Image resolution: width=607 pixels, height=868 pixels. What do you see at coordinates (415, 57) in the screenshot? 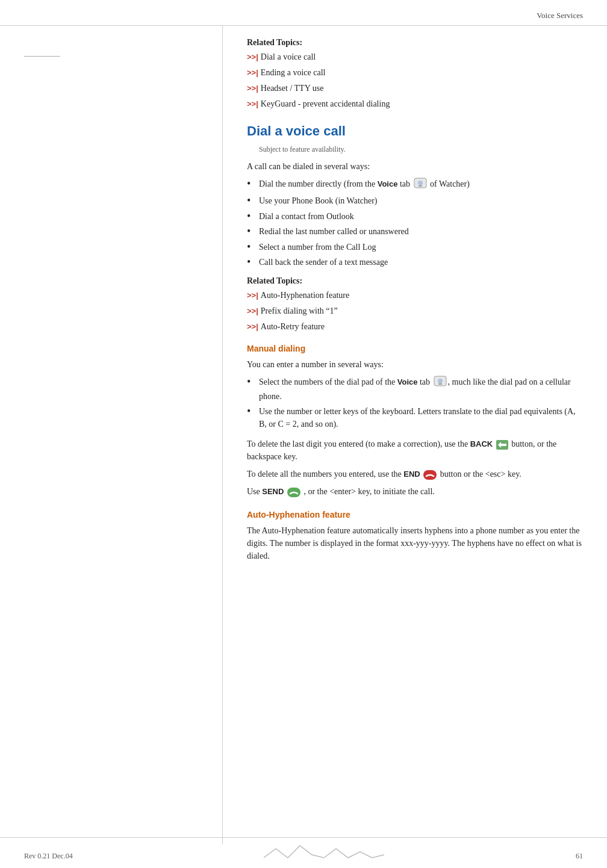
I see `link-item-1: >>| Dial a voice call` at bounding box center [415, 57].